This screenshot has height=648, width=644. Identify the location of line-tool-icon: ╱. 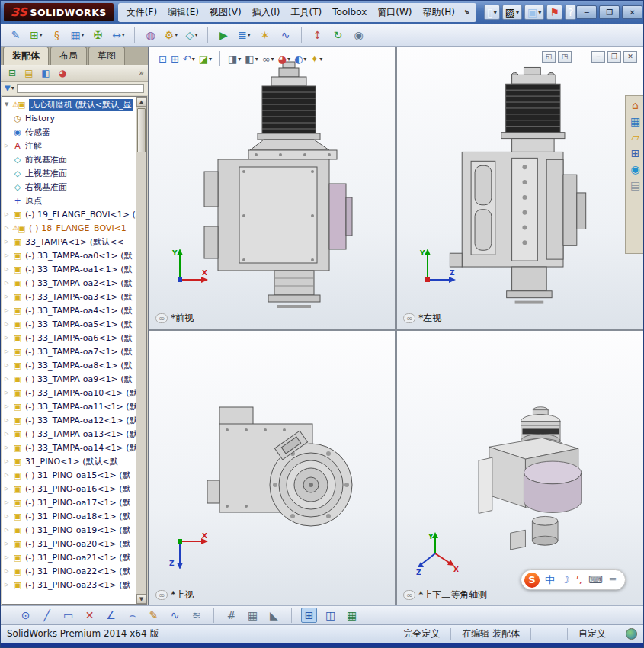
(47, 615).